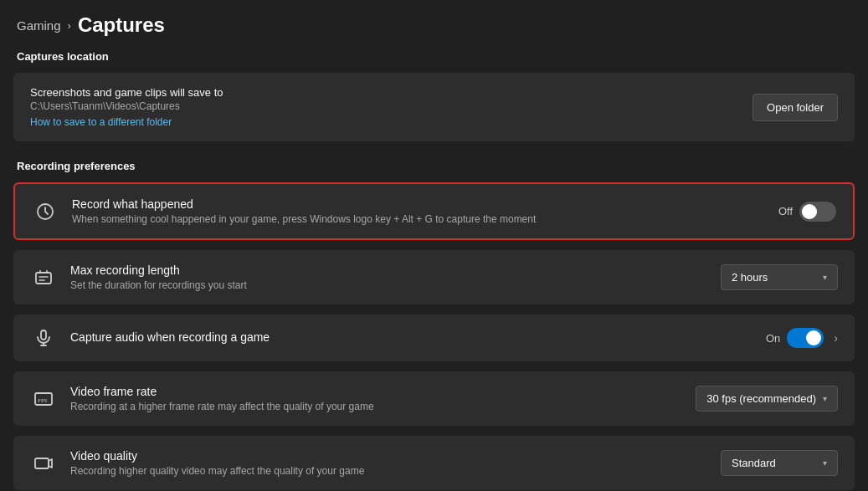  What do you see at coordinates (835, 338) in the screenshot?
I see `capture-audio-expand-chevron: ›` at bounding box center [835, 338].